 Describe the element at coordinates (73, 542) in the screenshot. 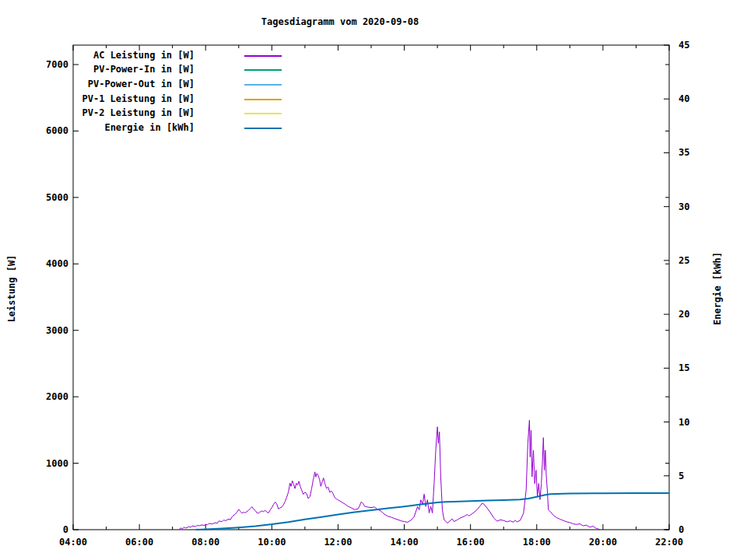

I see `x-tick-label: 04:00` at that location.